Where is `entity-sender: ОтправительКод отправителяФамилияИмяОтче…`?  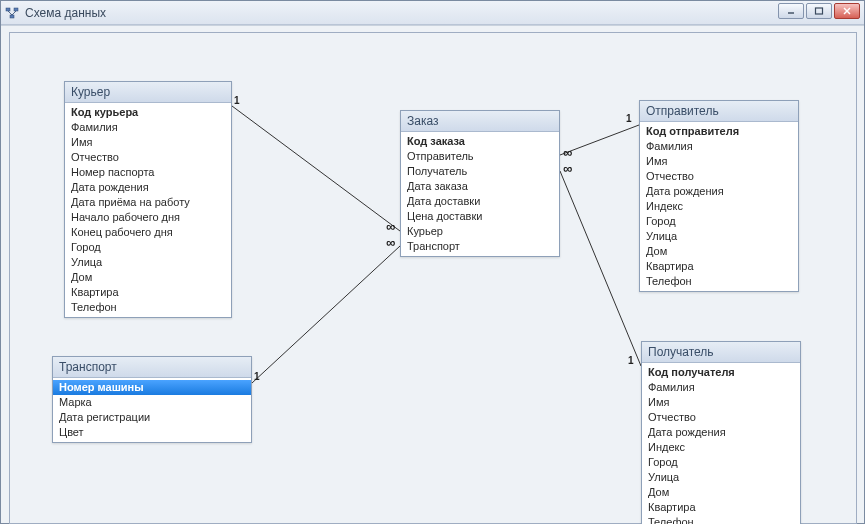
entity-sender: ОтправительКод отправителяФамилияИмяОтче… is located at coordinates (719, 196).